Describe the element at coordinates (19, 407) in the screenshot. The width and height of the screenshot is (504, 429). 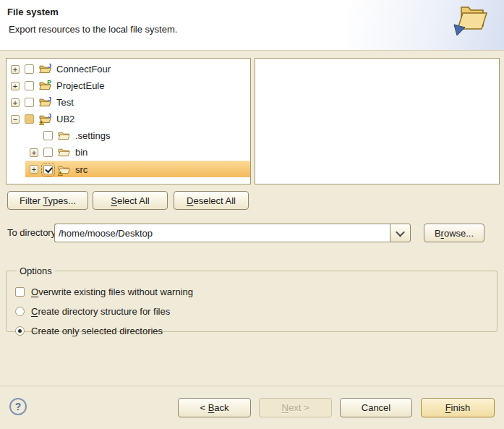
I see `question-mark-icon: ?` at that location.